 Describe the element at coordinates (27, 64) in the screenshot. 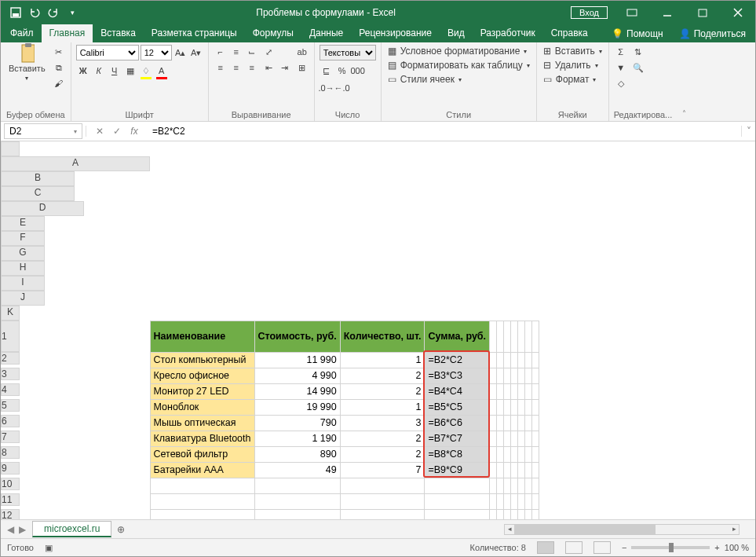

I see `paste-button: Вставить ▾` at that location.